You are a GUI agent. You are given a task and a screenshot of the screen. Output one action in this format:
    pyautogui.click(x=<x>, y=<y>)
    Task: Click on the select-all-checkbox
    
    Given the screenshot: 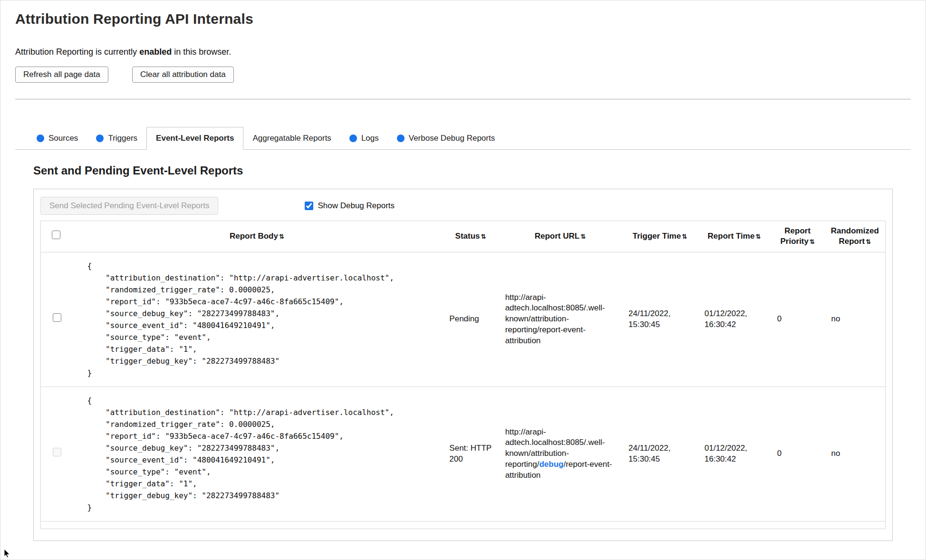 What is the action you would take?
    pyautogui.click(x=56, y=235)
    